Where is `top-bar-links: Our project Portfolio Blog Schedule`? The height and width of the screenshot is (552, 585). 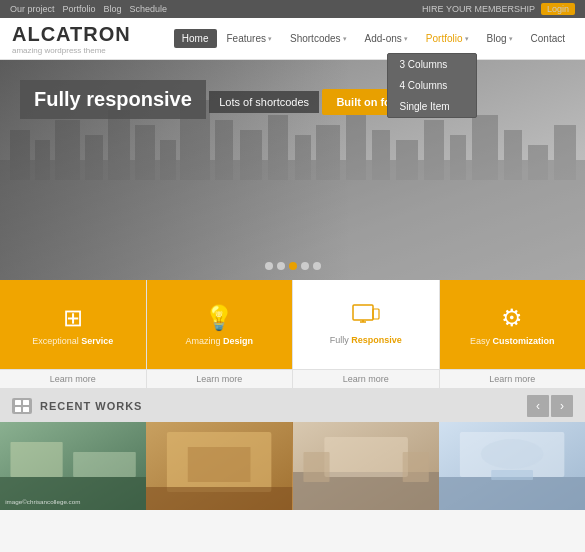
top-bar-links: Our project Portfolio Blog Schedule is located at coordinates (88, 9).